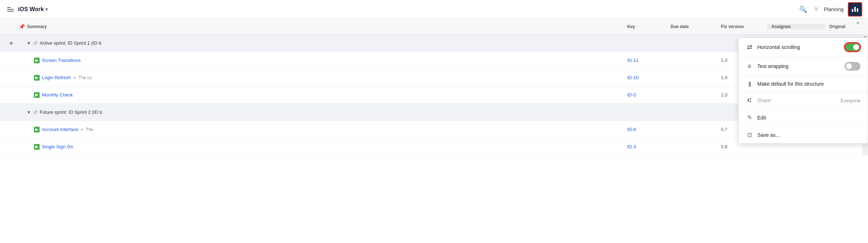 The height and width of the screenshot is (243, 868). I want to click on row-key: ID-8, so click(645, 130).